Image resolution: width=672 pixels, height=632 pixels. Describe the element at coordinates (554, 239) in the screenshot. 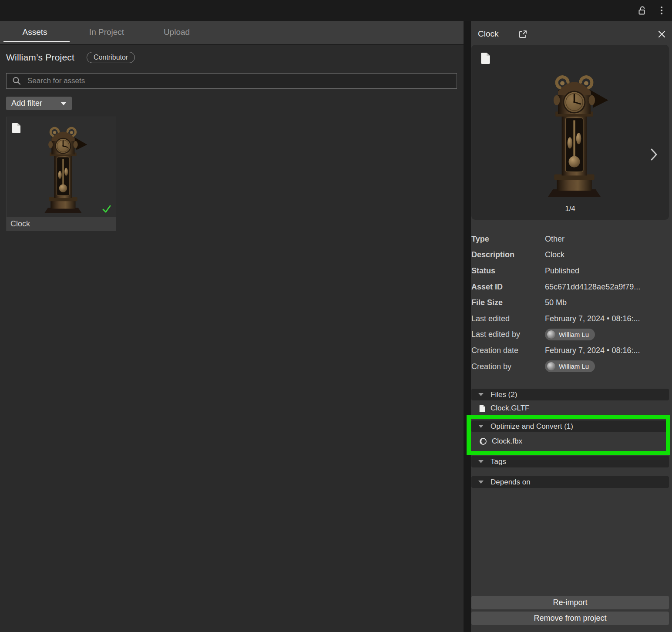

I see `detail-value: Other` at that location.